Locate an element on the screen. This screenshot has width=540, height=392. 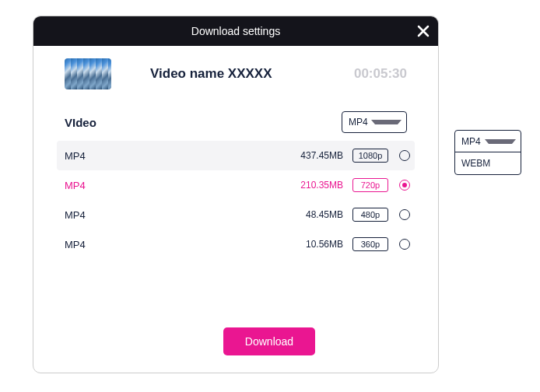
format-select: MP4 is located at coordinates (374, 122).